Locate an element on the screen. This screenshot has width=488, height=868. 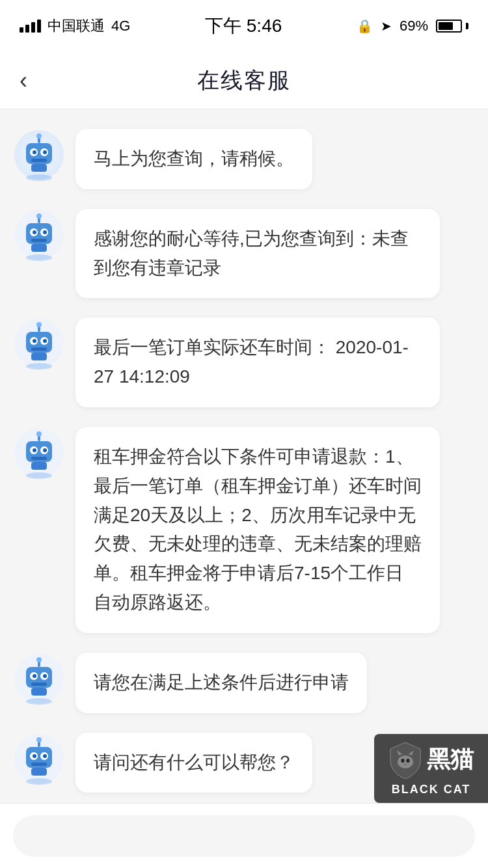
message-bubble: 感谢您的耐心等待,已为您查询到：未查到您有违章记录 is located at coordinates (258, 254).